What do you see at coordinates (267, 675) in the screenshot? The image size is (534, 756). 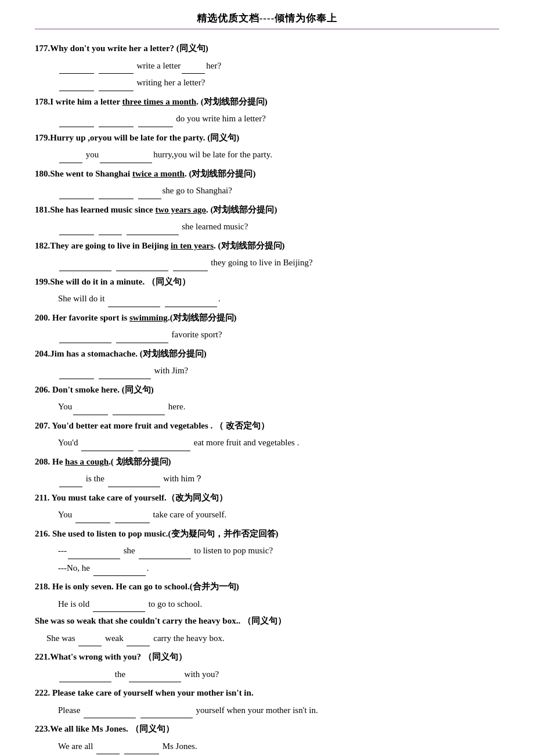 I see `problem-221-answer1: the with you?` at bounding box center [267, 675].